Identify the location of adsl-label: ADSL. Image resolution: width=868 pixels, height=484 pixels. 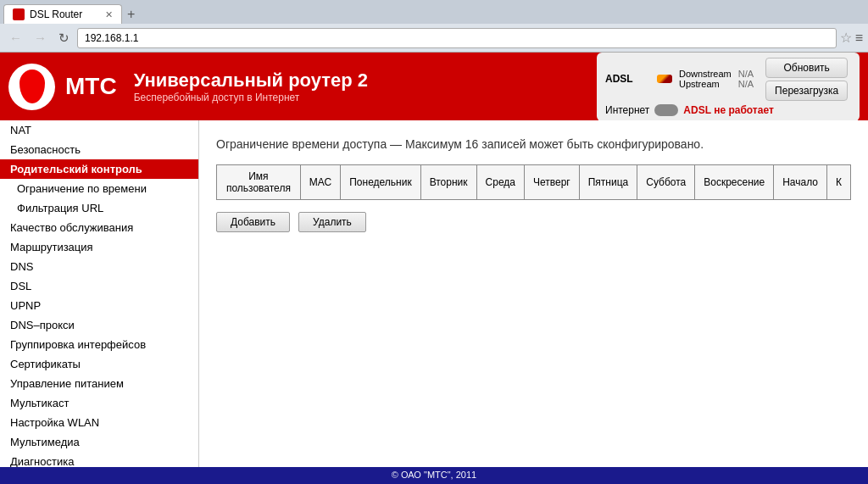
(629, 79).